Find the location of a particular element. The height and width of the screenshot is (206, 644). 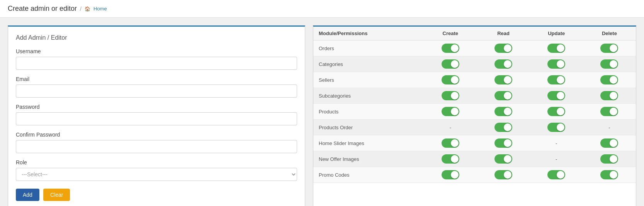

breadcrumb-home-link: Home is located at coordinates (100, 8).